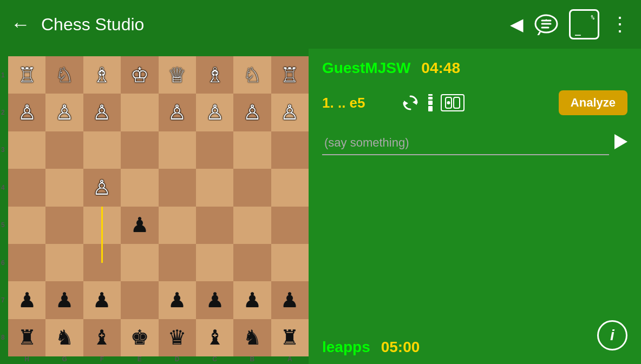 The image size is (641, 364). What do you see at coordinates (621, 144) in the screenshot?
I see `send-button` at bounding box center [621, 144].